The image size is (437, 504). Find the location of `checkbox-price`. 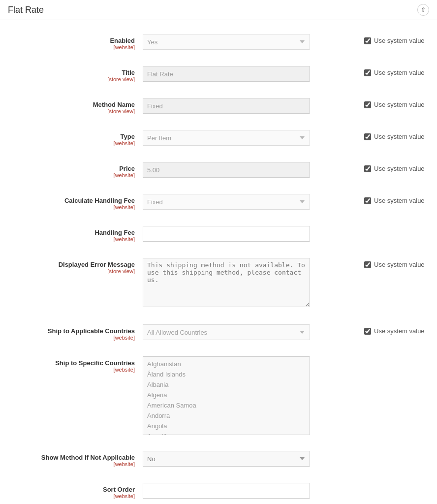

checkbox-price is located at coordinates (368, 169).